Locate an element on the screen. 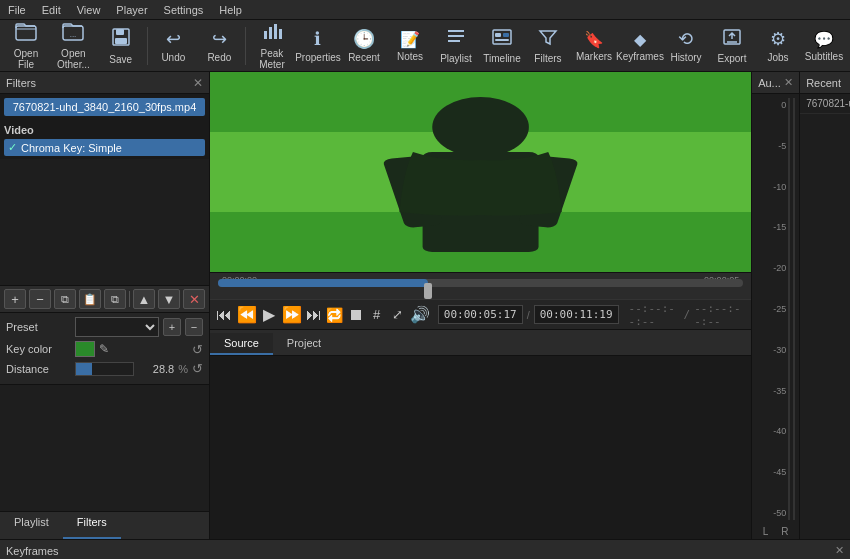  meter-bar-l is located at coordinates (789, 309).